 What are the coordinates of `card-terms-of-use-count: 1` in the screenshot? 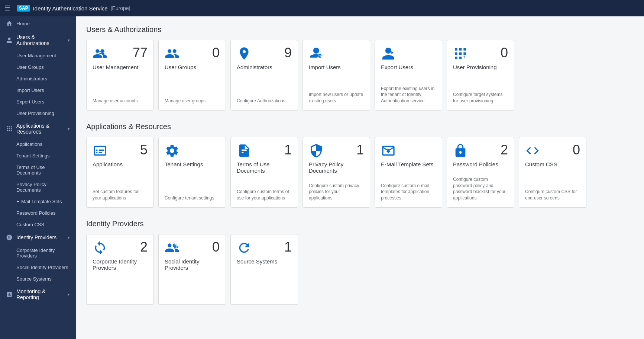 It's located at (288, 150).